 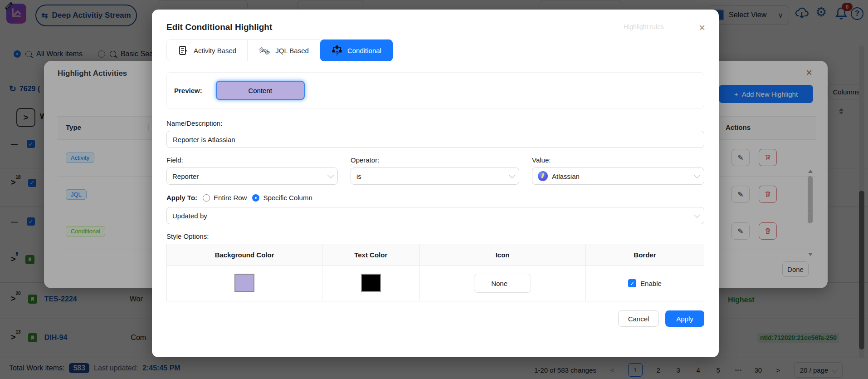 What do you see at coordinates (284, 50) in the screenshot?
I see `tab-jql-based: JQL JQL Based` at bounding box center [284, 50].